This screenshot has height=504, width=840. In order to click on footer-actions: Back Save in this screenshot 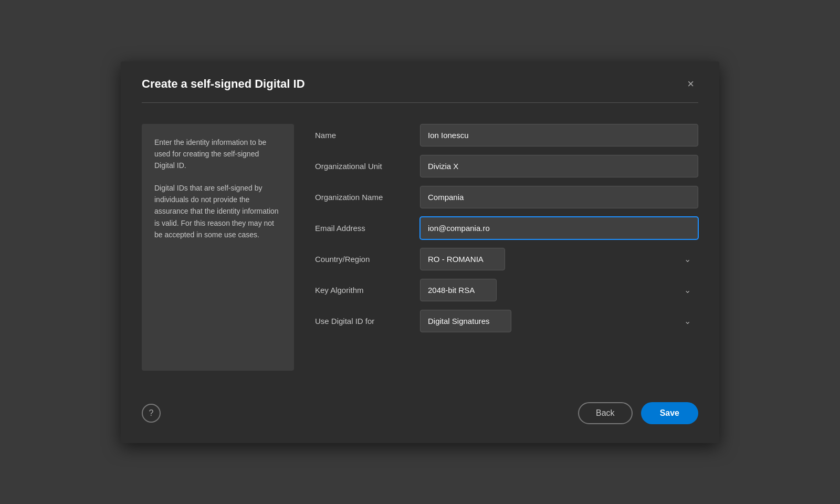, I will do `click(638, 413)`.